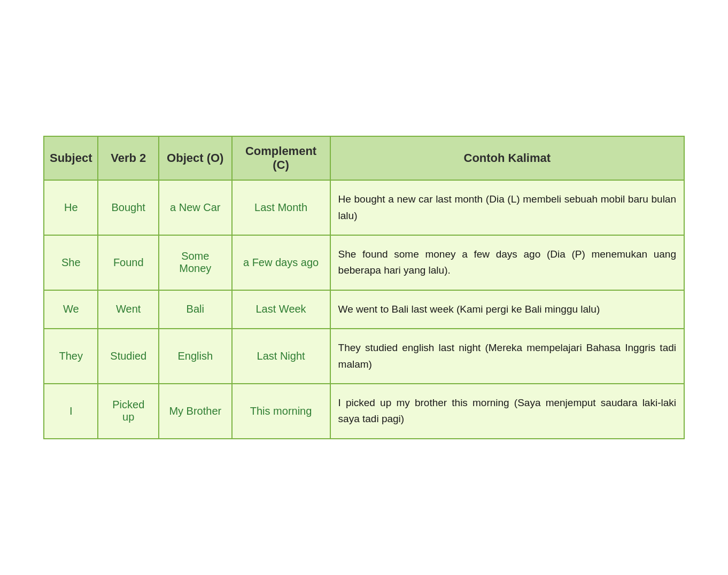 The image size is (728, 575). I want to click on cell-complement: Last Month, so click(281, 207).